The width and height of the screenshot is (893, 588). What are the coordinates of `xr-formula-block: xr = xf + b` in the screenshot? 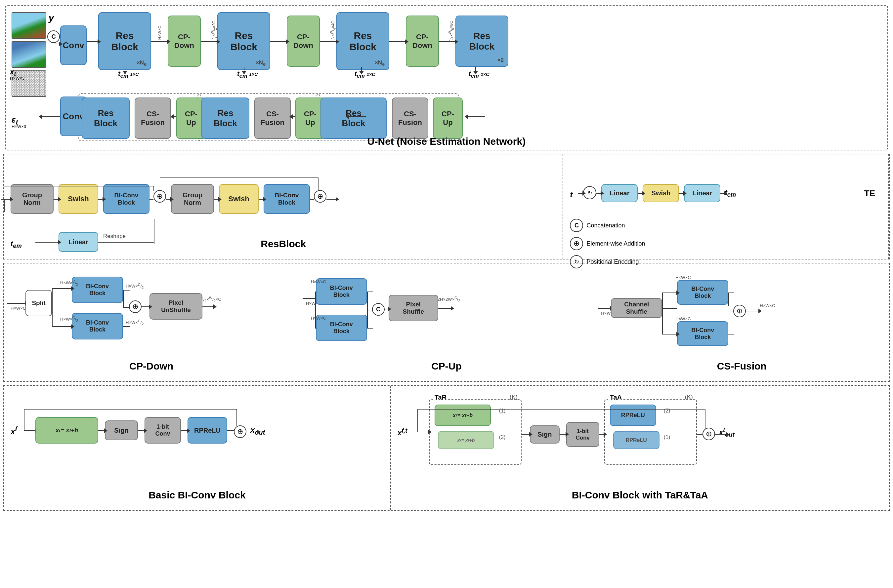 It's located at (67, 430).